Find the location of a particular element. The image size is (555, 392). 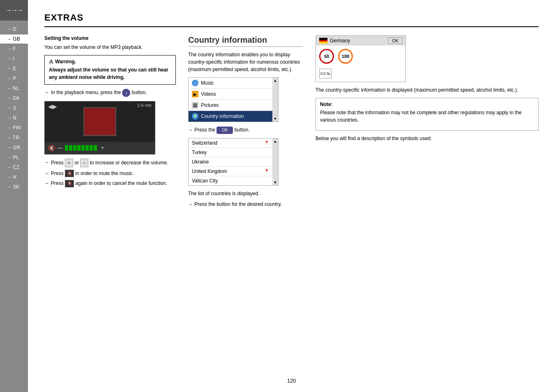

music-menu-icon: ♪ is located at coordinates (195, 83).